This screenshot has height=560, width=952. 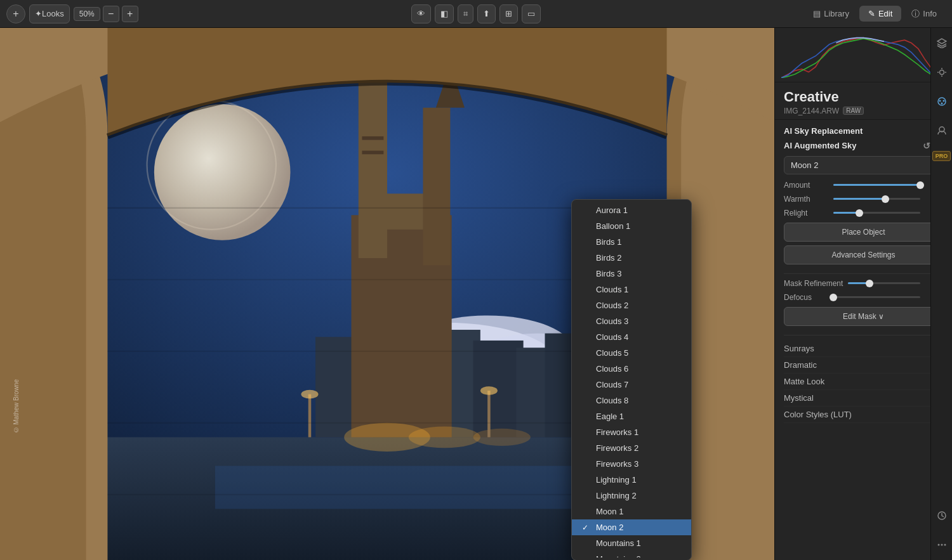 What do you see at coordinates (800, 365) in the screenshot?
I see `dramatic-label: Dramatic` at bounding box center [800, 365].